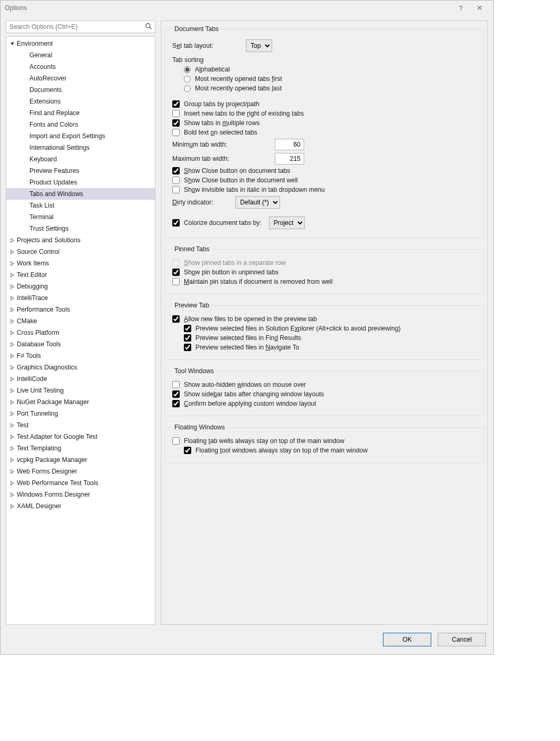 This screenshot has height=741, width=560. What do you see at coordinates (326, 272) in the screenshot?
I see `cb-pin-button: Show pin button in unpinned tabs` at bounding box center [326, 272].